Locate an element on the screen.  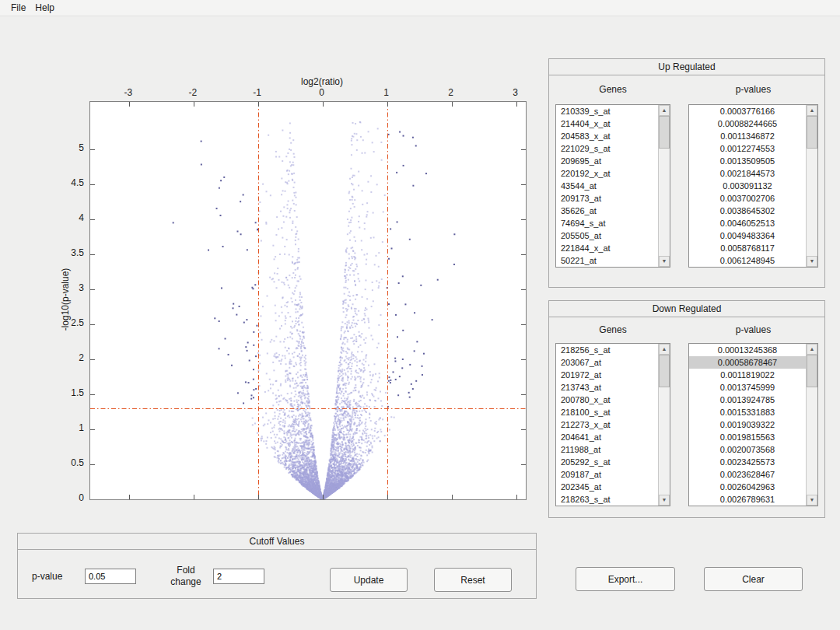
down-pvalue-item: 0.0019039322 is located at coordinates (747, 425).